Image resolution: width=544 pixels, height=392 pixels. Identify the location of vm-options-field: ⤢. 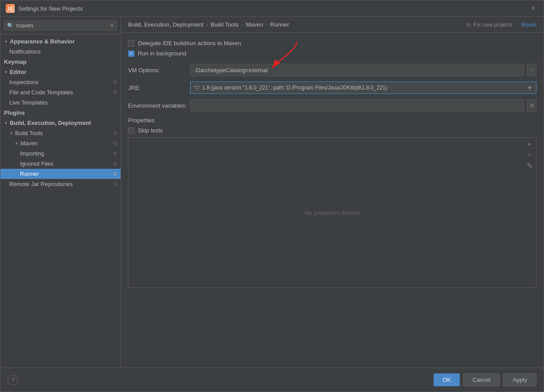
(364, 70).